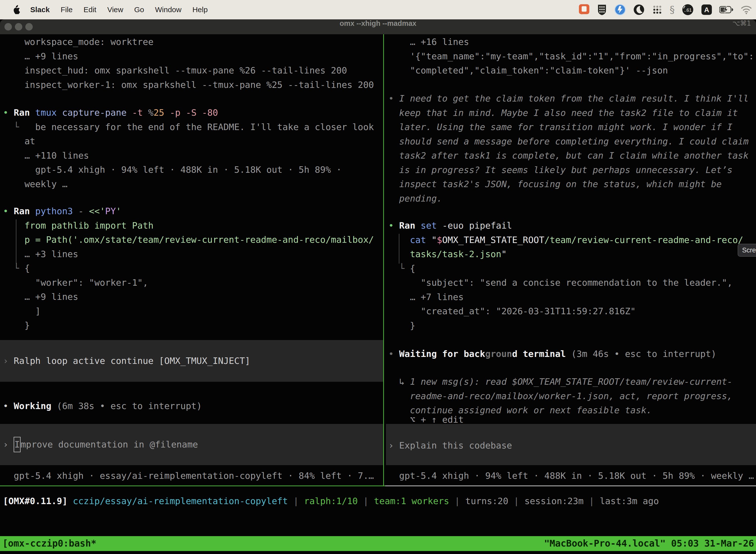 Image resolution: width=756 pixels, height=554 pixels. What do you see at coordinates (50, 544) in the screenshot?
I see `tmux-session-window: [omx-cczip0:bash*` at bounding box center [50, 544].